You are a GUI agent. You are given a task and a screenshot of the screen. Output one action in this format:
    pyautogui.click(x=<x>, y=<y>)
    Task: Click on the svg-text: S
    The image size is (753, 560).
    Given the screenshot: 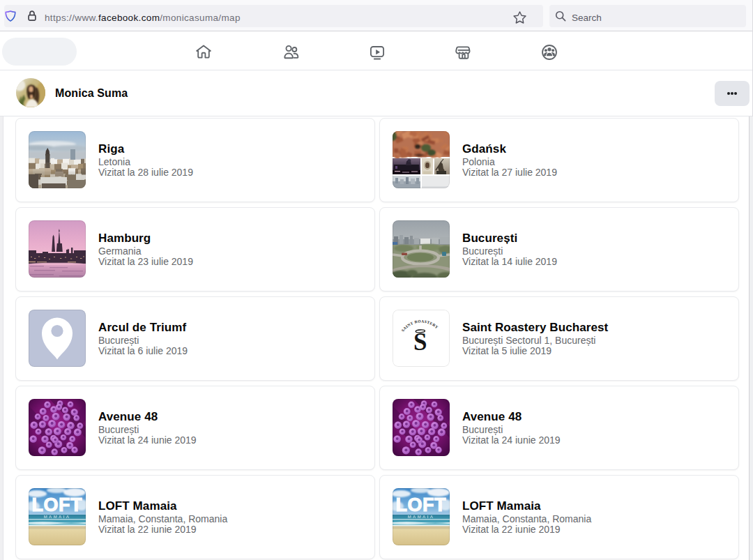 What is the action you would take?
    pyautogui.click(x=420, y=342)
    